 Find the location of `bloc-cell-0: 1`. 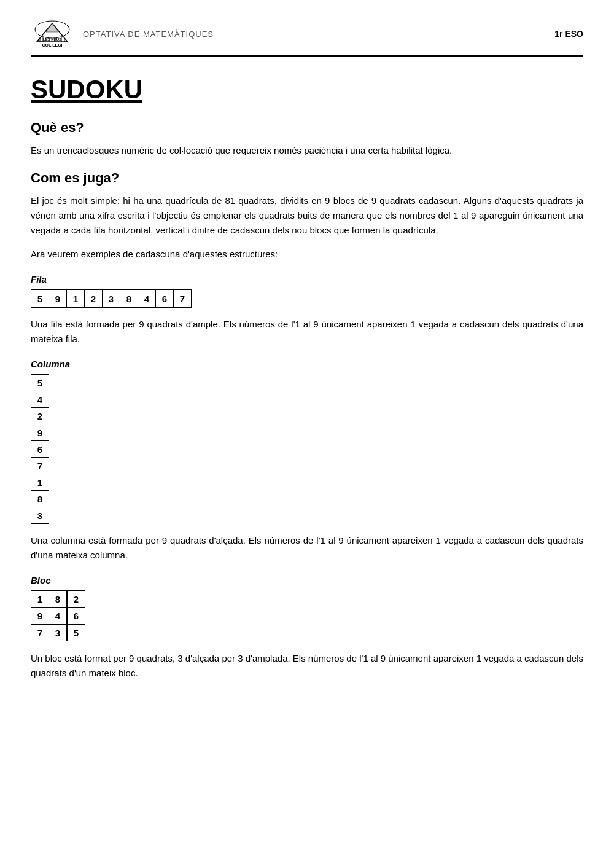

bloc-cell-0: 1 is located at coordinates (40, 599).